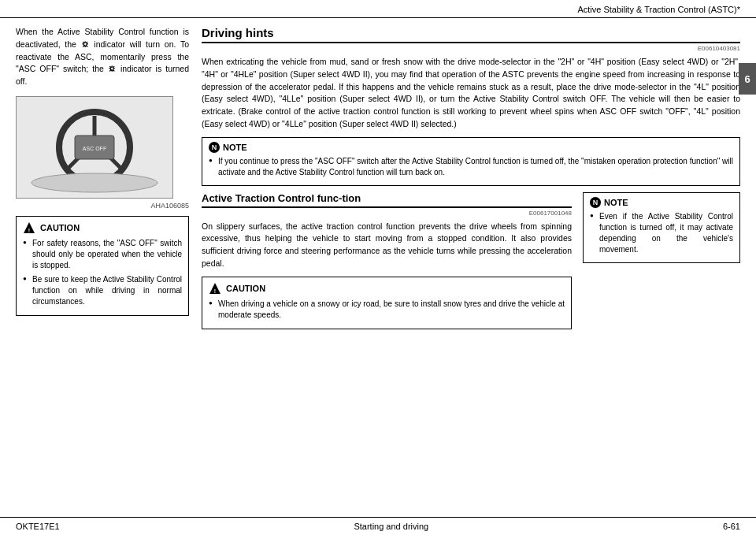  Describe the element at coordinates (215, 288) in the screenshot. I see `active-traction-caution-icon: !` at that location.